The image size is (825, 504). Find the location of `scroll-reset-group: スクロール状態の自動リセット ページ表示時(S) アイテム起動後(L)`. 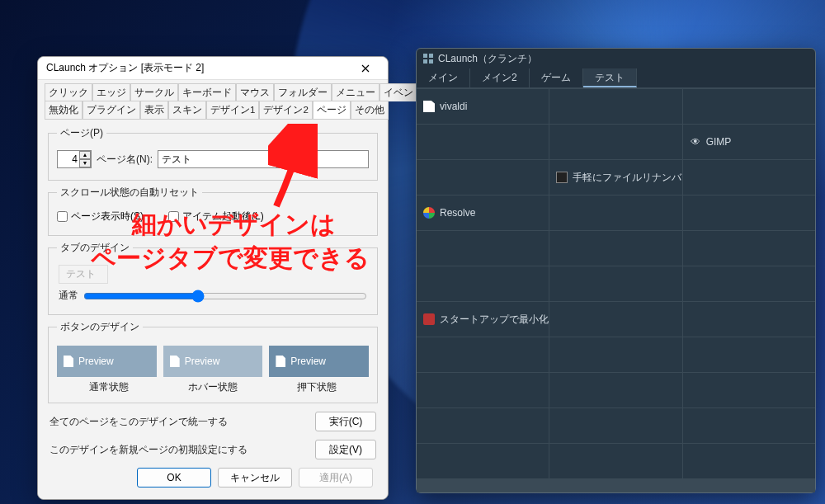

scroll-reset-group: スクロール状態の自動リセット ページ表示時(S) アイテム起動後(L) is located at coordinates (213, 211).